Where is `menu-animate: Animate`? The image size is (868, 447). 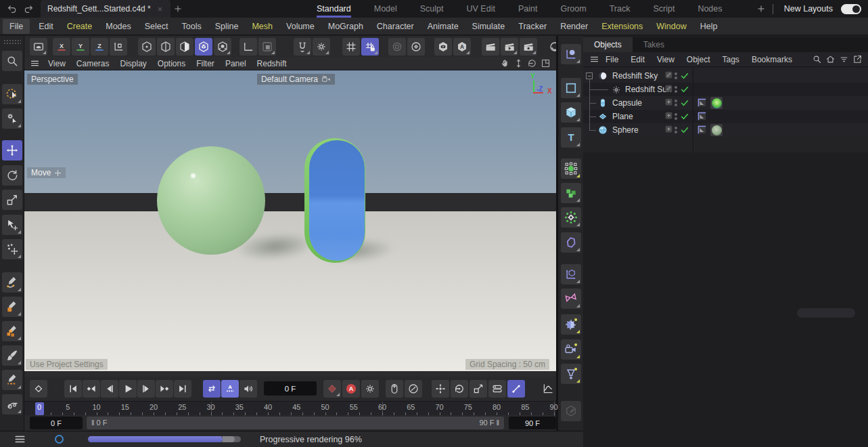 menu-animate: Animate is located at coordinates (443, 26).